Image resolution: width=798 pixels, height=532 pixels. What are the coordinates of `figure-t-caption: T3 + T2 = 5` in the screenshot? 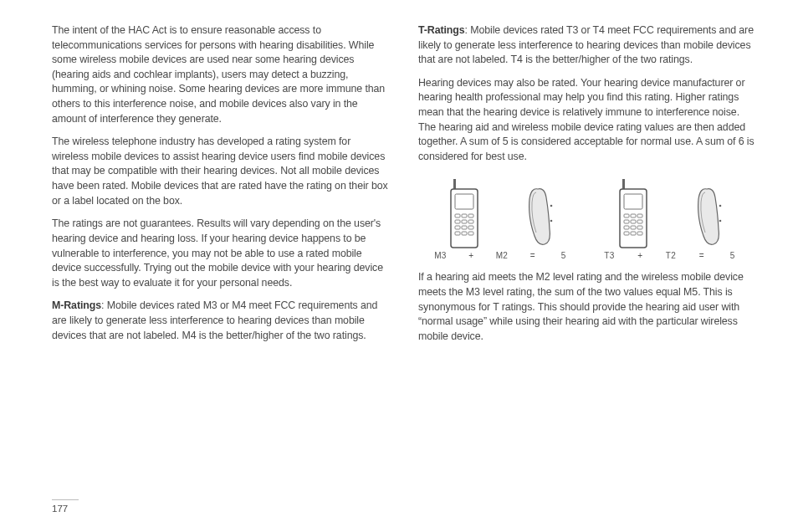 It's located at (671, 256).